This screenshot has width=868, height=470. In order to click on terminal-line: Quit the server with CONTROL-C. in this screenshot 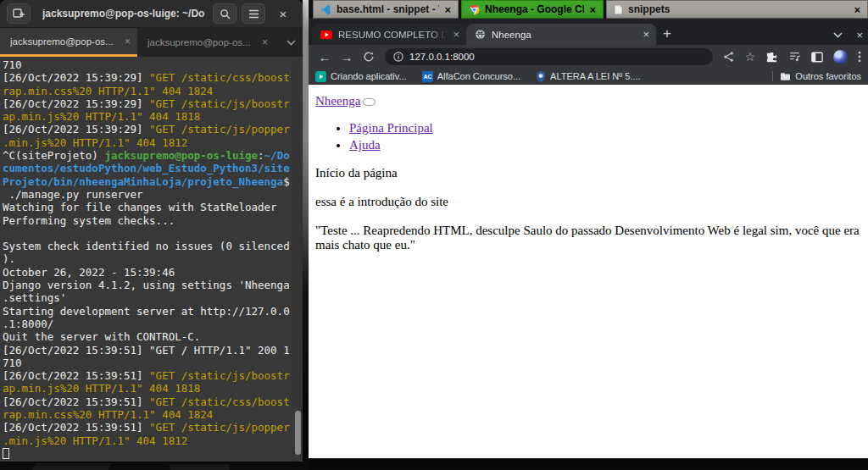, I will do `click(152, 337)`.